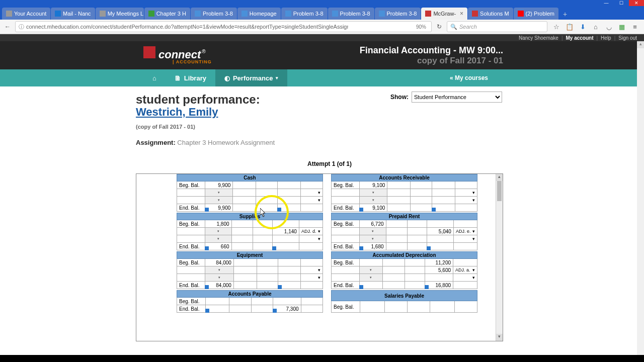 The image size is (644, 362). Describe the element at coordinates (311, 231) in the screenshot. I see `credit-note: ADJ. d.▾` at that location.